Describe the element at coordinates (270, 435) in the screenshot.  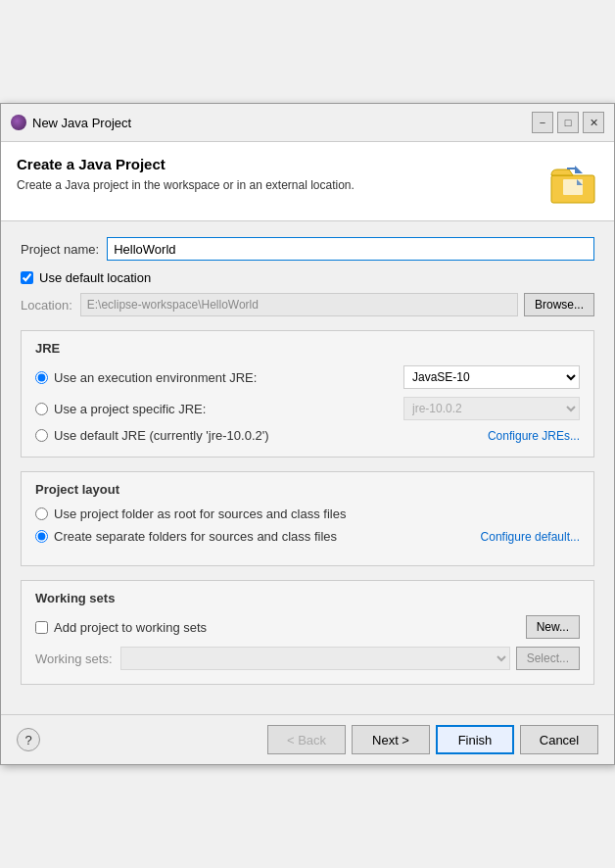
I see `jre-option3-label: Use default JRE (currently 'jre-10.0.2')` at that location.